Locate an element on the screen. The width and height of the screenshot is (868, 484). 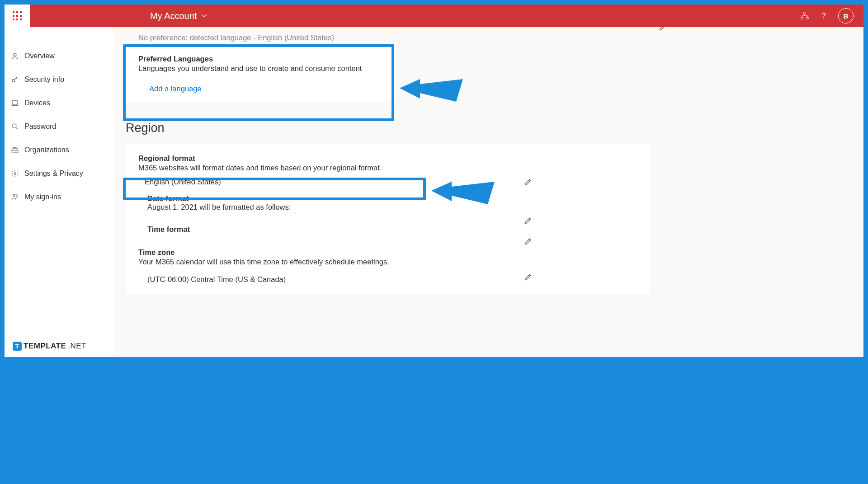
nav-signins: My sign-ins is located at coordinates (59, 197).